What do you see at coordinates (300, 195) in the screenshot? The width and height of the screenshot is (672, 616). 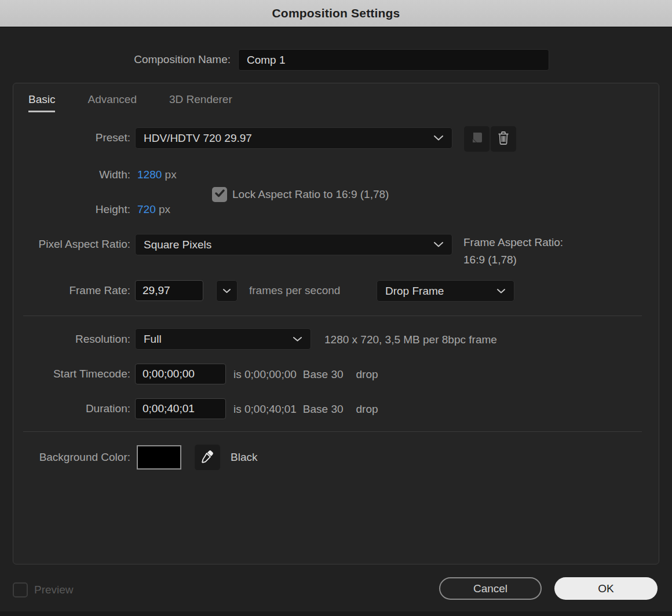 I see `lock-aspect-row: Lock Aspect Ratio to 16:9 (1,78)` at bounding box center [300, 195].